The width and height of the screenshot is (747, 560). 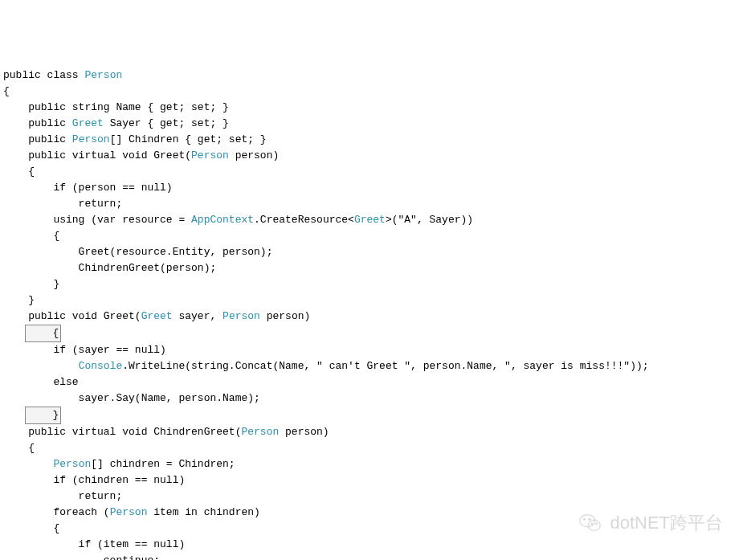 I want to click on code-line: if (item == null), so click(x=94, y=545).